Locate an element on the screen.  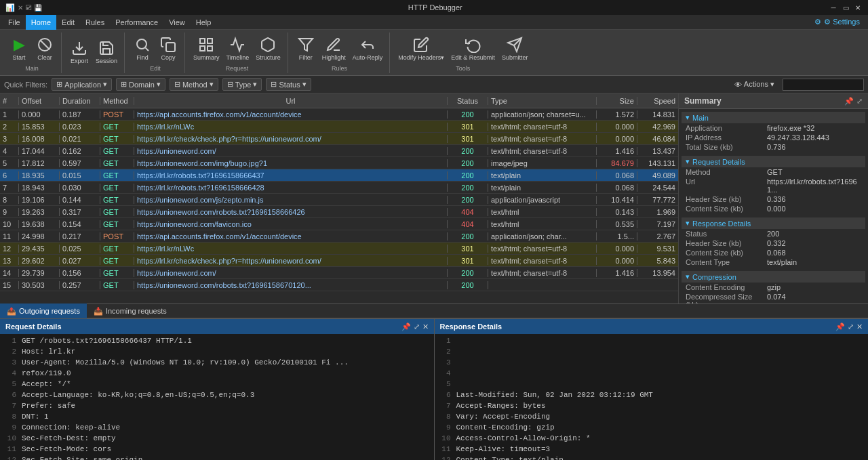
filter-application: ⊞ Application ▾ is located at coordinates (81, 84).